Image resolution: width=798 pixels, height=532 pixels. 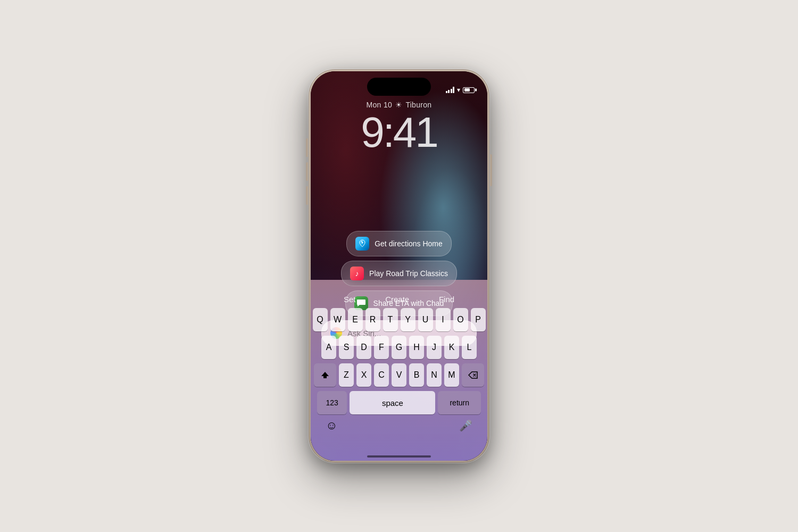 I want to click on key-space: space, so click(x=393, y=403).